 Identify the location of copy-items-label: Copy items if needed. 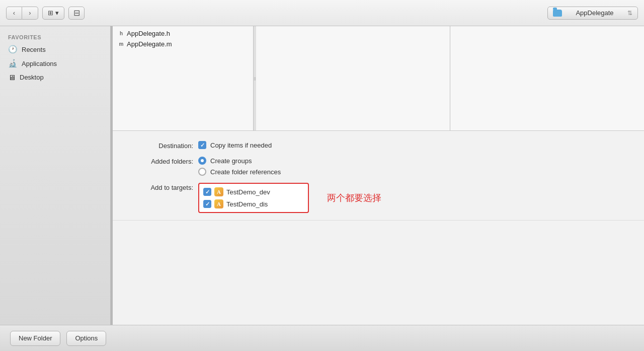
(241, 145).